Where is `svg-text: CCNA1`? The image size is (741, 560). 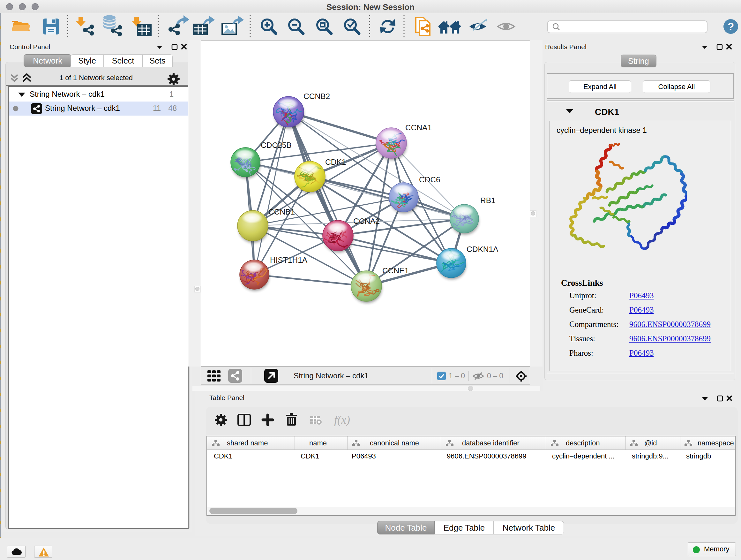
svg-text: CCNA1 is located at coordinates (419, 127).